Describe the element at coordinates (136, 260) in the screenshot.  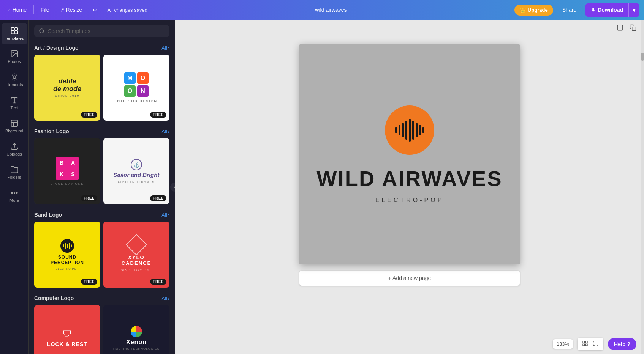
I see `cadence-name: XYLOCADENCE` at that location.